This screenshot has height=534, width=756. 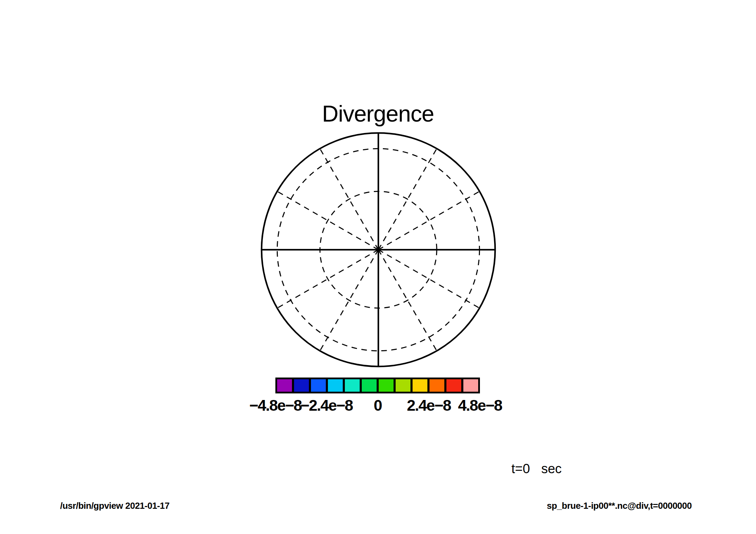 I want to click on colorbar-tick-label: −4.8e−8, so click(x=275, y=406).